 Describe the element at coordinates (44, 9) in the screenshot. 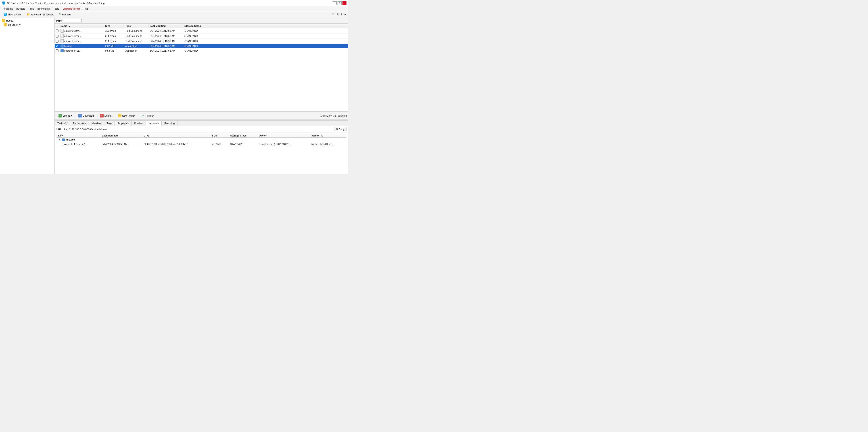

I see `menu-bookmarks: Bookmarks` at that location.